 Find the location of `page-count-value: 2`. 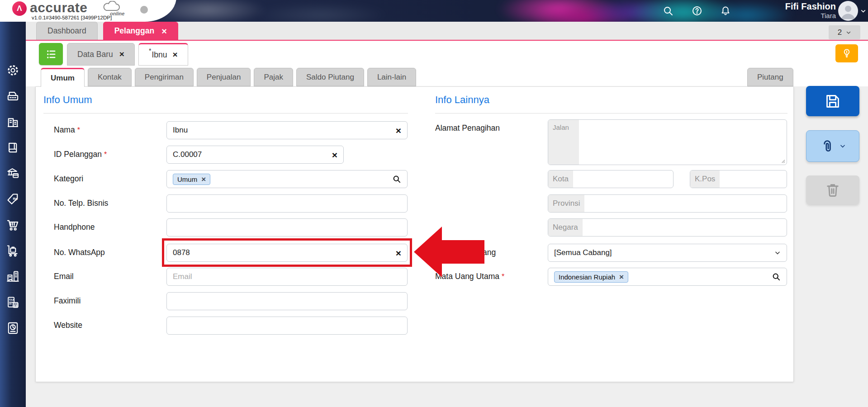

page-count-value: 2 is located at coordinates (840, 33).